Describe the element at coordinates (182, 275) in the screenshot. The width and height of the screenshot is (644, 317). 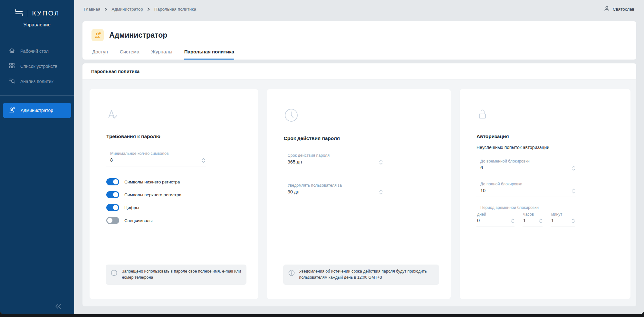
I see `info-text: Запрещено использовать в пароле свое пол…` at that location.